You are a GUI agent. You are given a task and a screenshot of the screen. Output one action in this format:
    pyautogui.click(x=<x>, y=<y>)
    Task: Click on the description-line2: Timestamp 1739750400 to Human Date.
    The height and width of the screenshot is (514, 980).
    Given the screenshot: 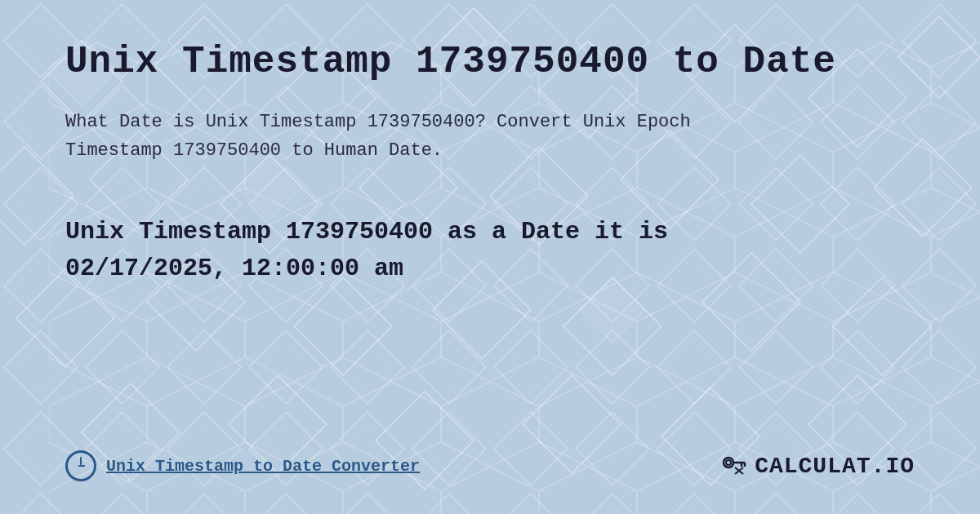 What is the action you would take?
    pyautogui.click(x=254, y=150)
    